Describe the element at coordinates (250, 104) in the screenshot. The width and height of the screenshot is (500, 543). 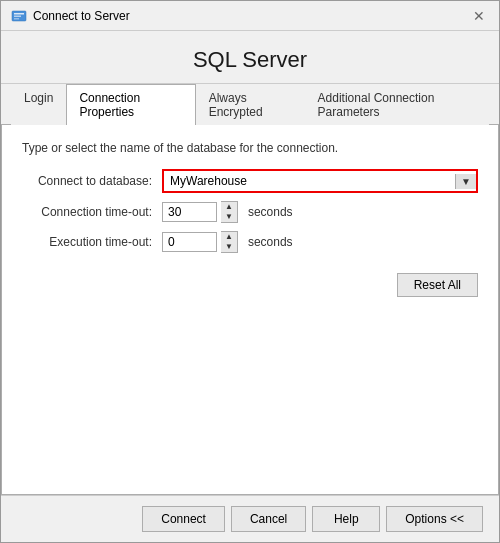
I see `tab-bar: Login Connection Properties Always Encry…` at that location.